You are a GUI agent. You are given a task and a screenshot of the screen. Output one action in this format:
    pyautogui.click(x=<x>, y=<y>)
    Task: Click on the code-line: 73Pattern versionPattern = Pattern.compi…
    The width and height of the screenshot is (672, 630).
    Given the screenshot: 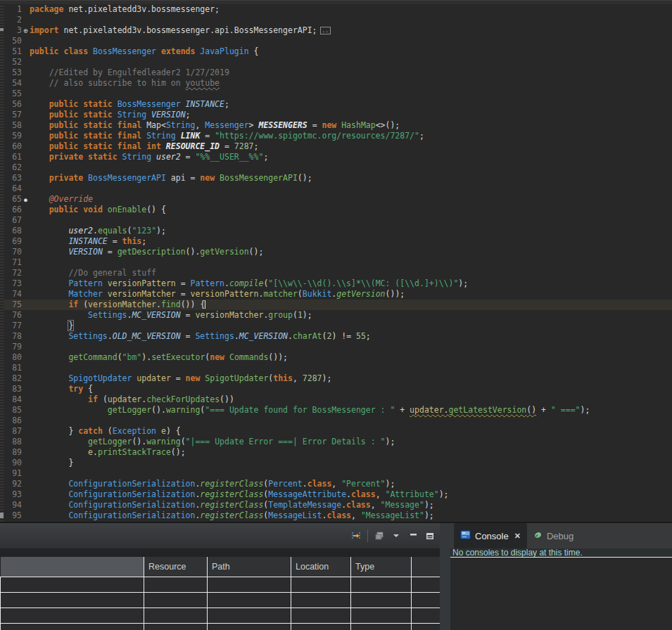 What is the action you would take?
    pyautogui.click(x=336, y=284)
    